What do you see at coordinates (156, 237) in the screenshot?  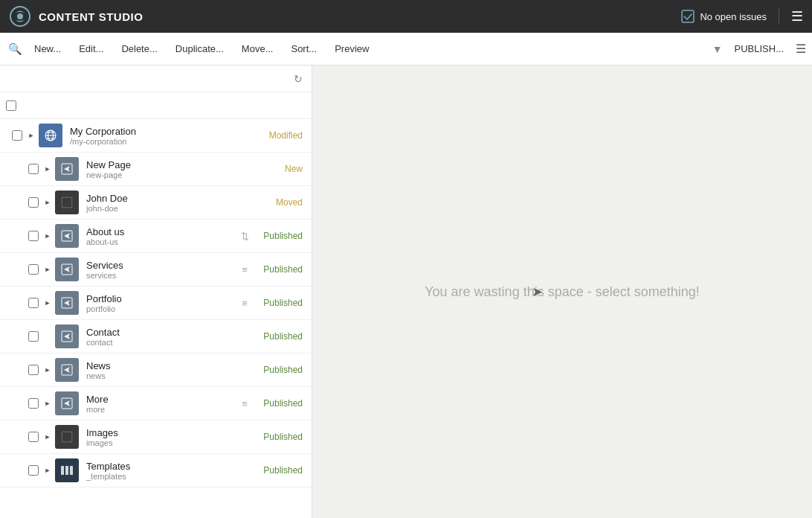 I see `tree-item-about-us: ► About us about-us ⇅ Published` at bounding box center [156, 237].